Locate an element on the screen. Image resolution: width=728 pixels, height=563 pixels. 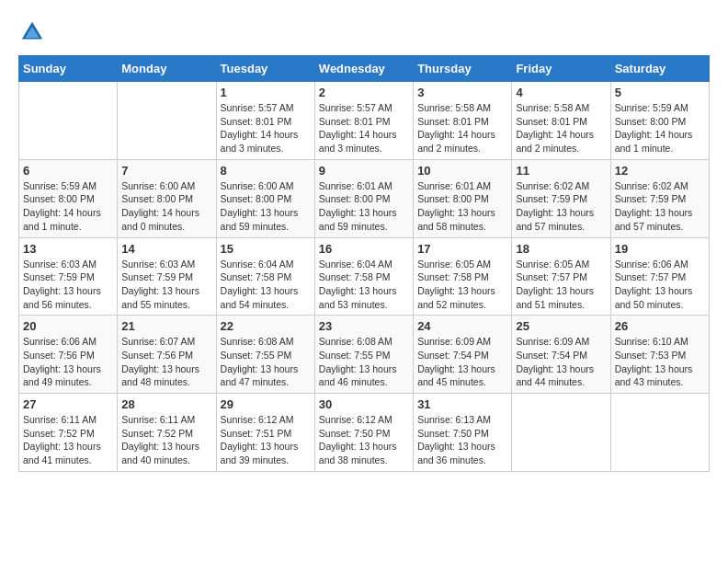
calendar-cell: 5Sunrise: 5:59 AM Sunset: 8:00 PM Daylig… is located at coordinates (660, 121).